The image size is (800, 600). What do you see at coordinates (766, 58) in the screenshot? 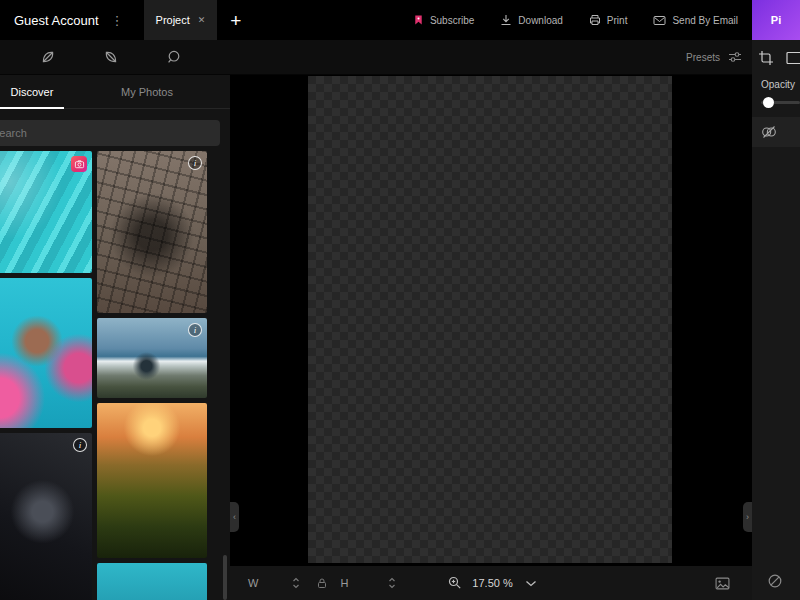
I see `crop-icon` at bounding box center [766, 58].